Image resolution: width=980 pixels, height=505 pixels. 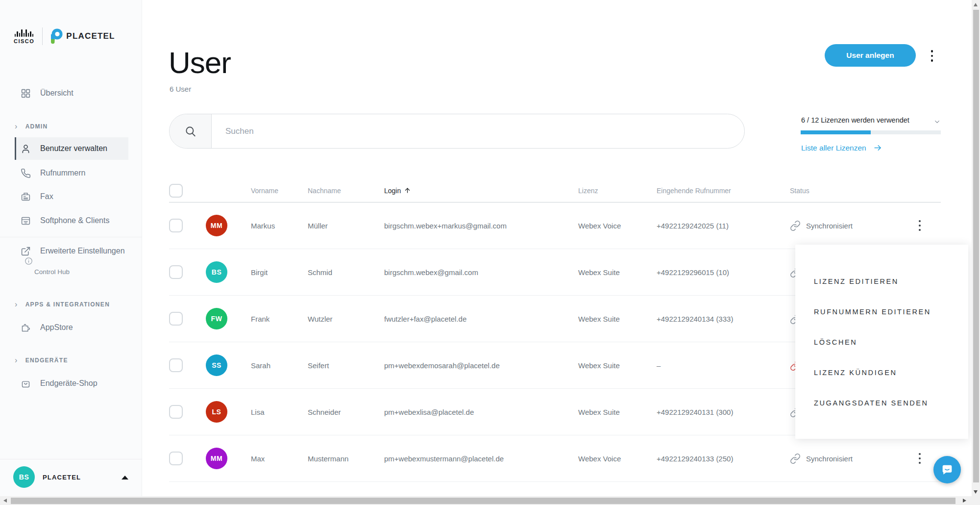 What do you see at coordinates (57, 93) in the screenshot?
I see `sidebar-item-label: Übersicht` at bounding box center [57, 93].